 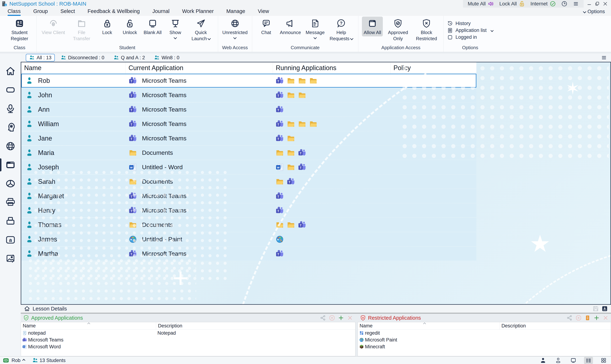 I want to click on ribbon-button-label: Message, so click(x=315, y=32).